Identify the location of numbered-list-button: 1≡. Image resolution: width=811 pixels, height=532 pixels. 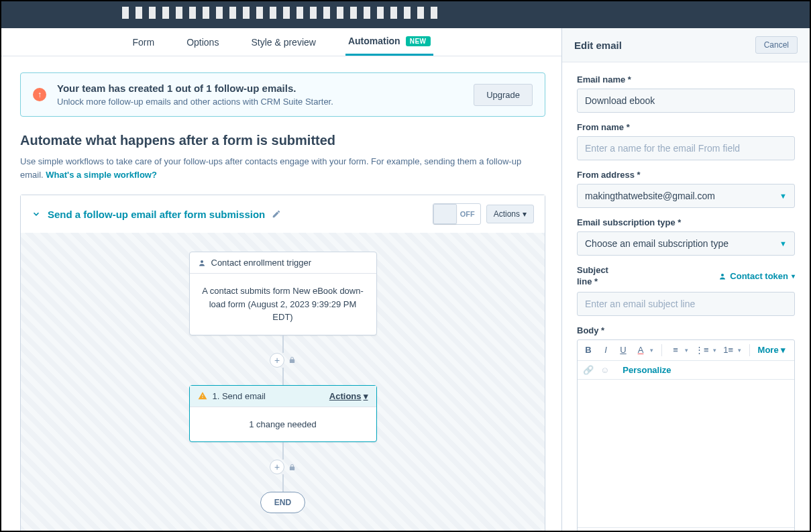
(728, 350).